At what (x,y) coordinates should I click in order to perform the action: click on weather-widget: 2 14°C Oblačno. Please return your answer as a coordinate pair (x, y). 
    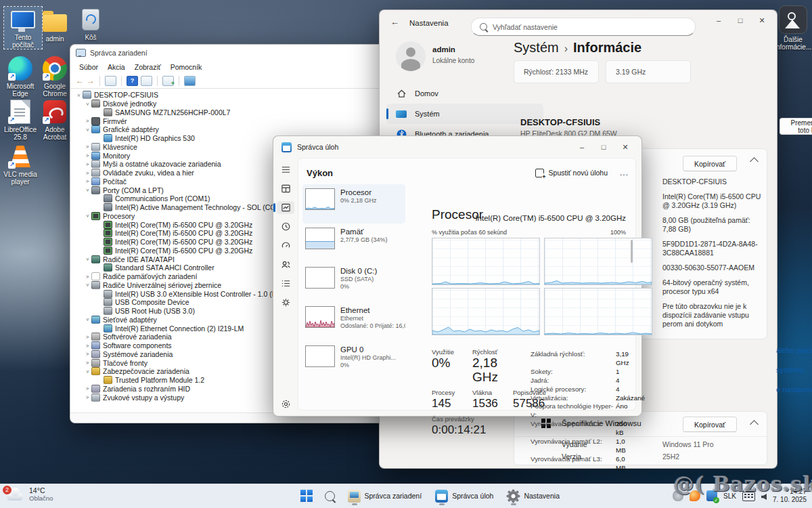
    Looking at the image, I should click on (29, 494).